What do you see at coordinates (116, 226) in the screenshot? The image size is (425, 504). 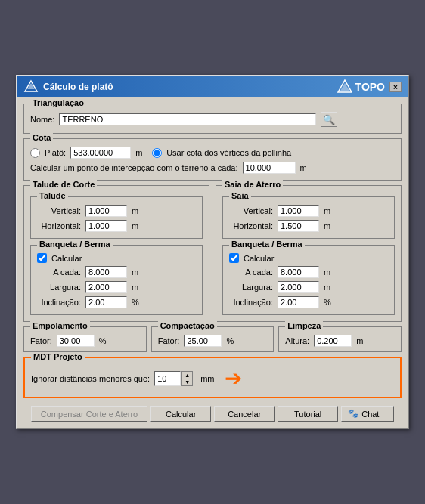 I see `talude-horizontal-row: Horizontal: m` at bounding box center [116, 226].